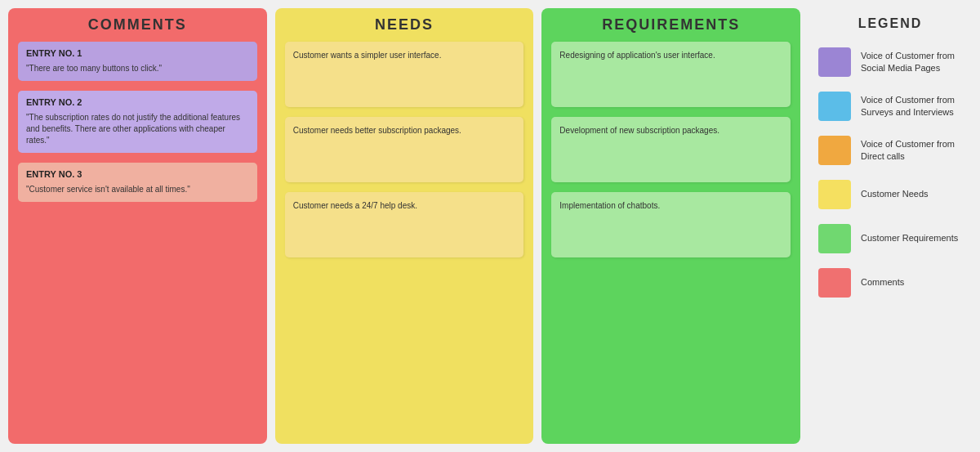 Image resolution: width=980 pixels, height=452 pixels. What do you see at coordinates (911, 150) in the screenshot?
I see `legend-label-direct: Voice of Customer from Direct calls` at bounding box center [911, 150].